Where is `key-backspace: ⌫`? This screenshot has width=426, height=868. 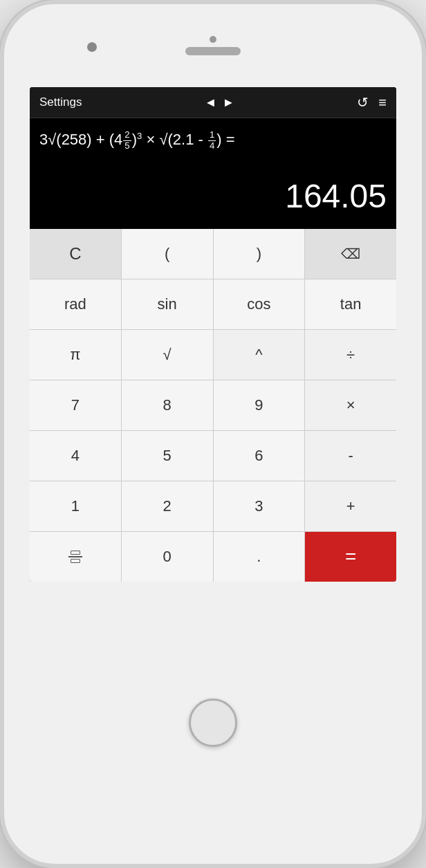 key-backspace: ⌫ is located at coordinates (351, 254).